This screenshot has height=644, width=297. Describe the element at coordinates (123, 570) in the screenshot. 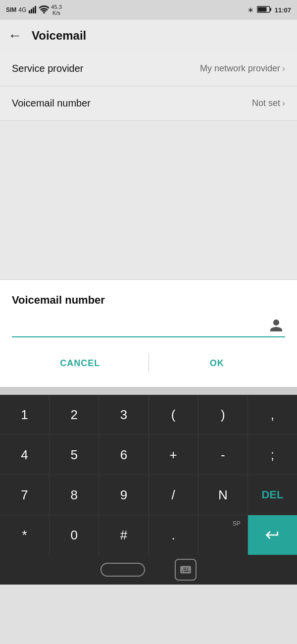

I see `home-button` at that location.